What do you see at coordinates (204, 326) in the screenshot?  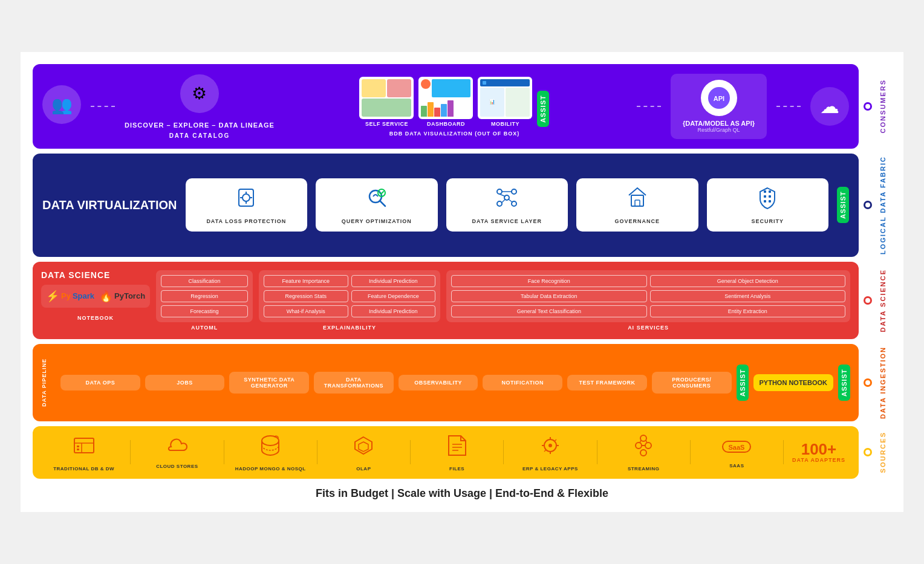 I see `automl-label: AUTOML` at bounding box center [204, 326].